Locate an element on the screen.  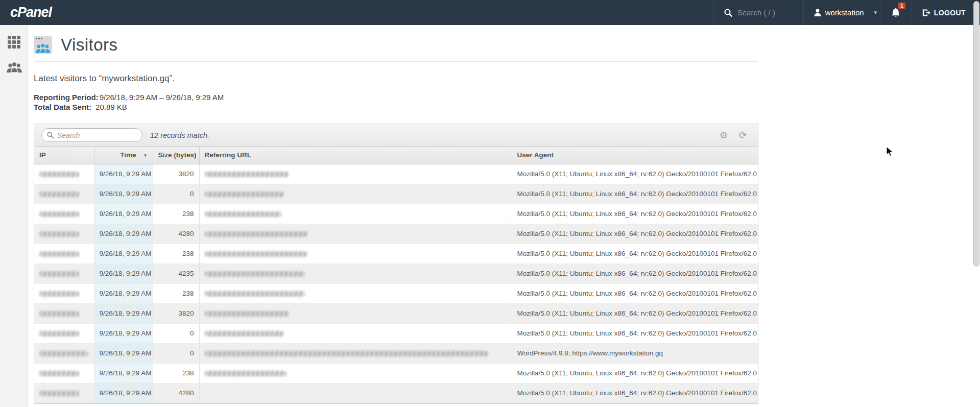
refresh-icon: ⟳ is located at coordinates (743, 135).